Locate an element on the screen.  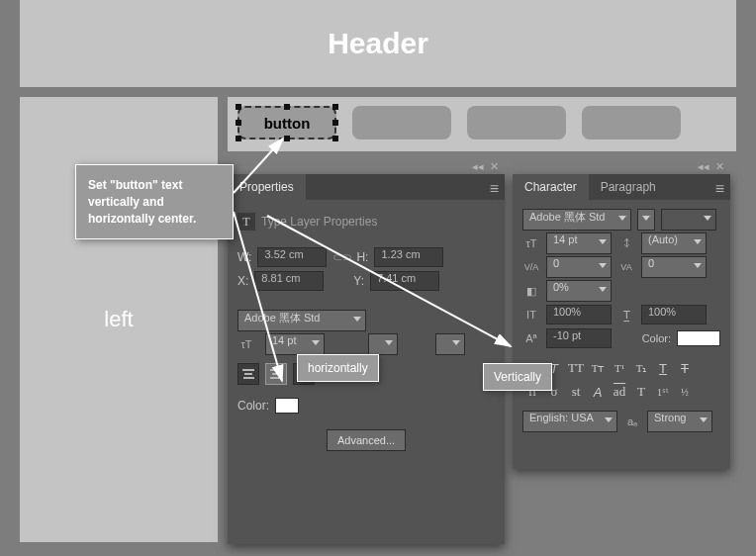
superscript-button: T¹ is located at coordinates (619, 368).